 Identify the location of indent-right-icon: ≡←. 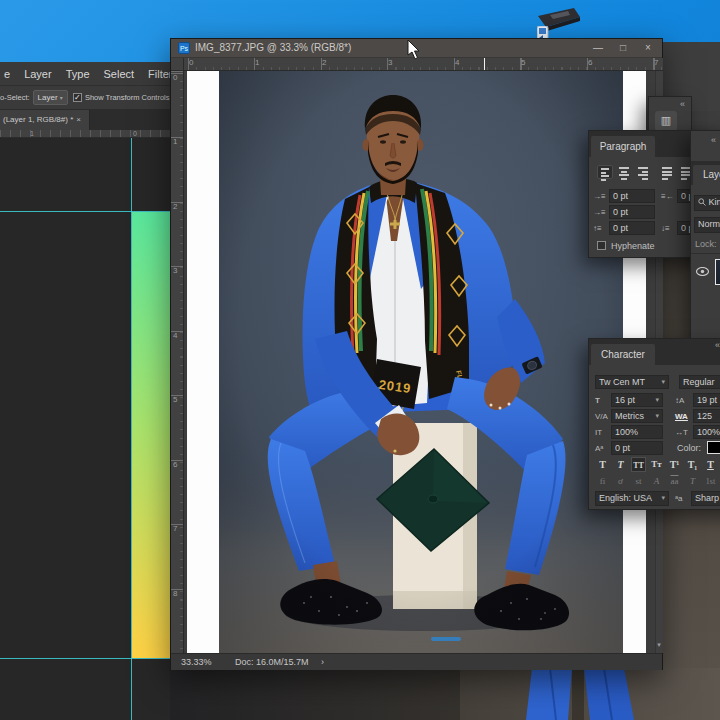
(668, 196).